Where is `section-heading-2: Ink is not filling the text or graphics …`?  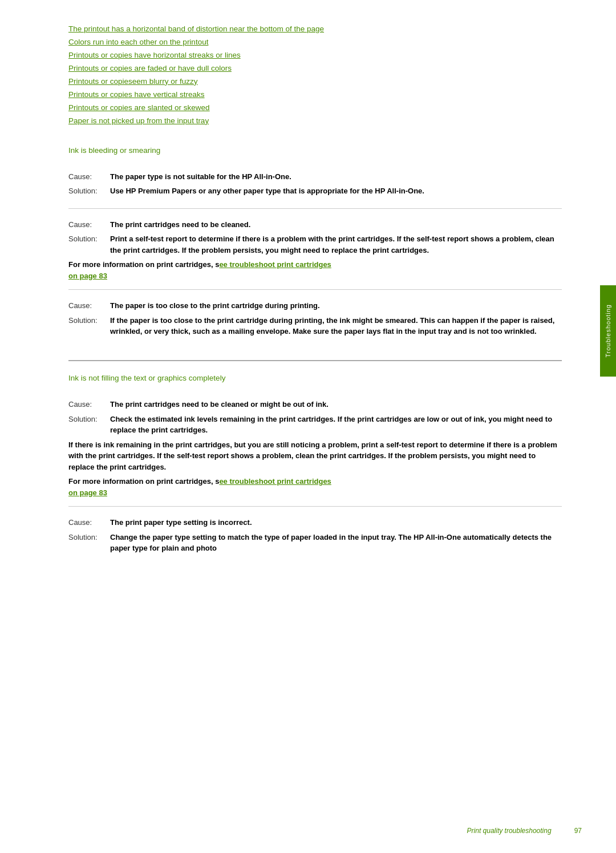 section-heading-2: Ink is not filling the text or graphics … is located at coordinates (315, 378).